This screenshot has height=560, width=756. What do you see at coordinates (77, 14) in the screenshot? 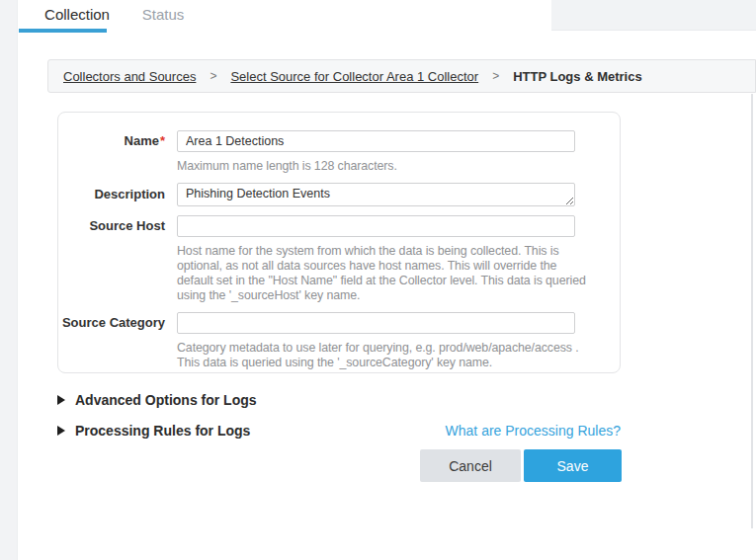
I see `tab-collection: Collection` at bounding box center [77, 14].